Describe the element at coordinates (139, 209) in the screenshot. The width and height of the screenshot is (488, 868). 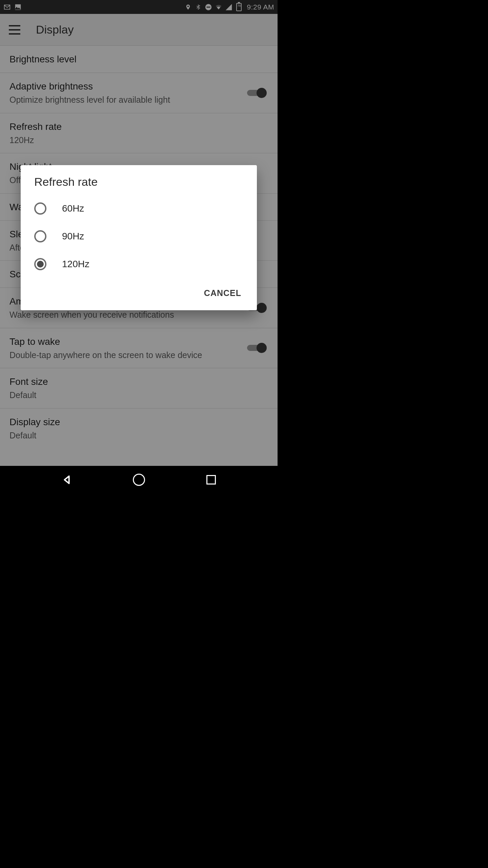
I see `option-60hz: 60Hz` at that location.